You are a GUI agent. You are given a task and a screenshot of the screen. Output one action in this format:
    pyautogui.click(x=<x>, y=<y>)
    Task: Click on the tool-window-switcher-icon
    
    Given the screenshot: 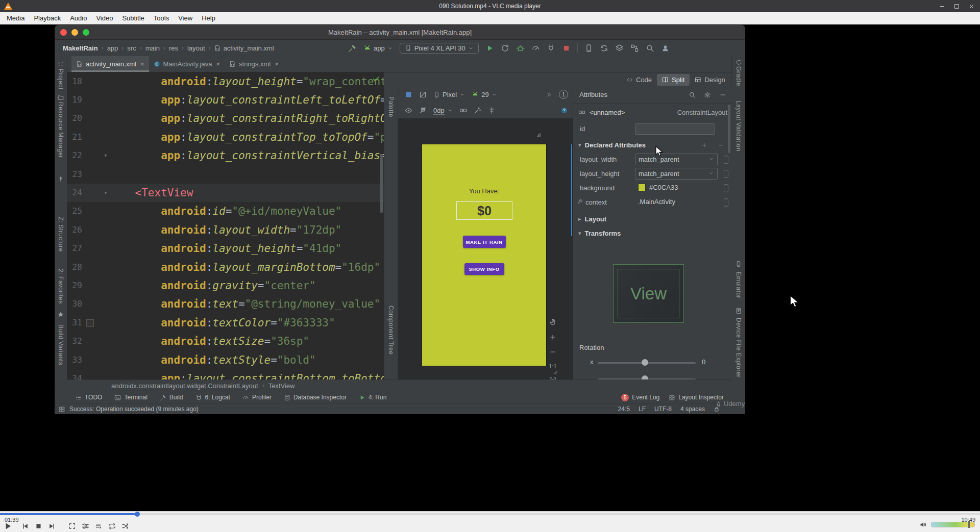 What is the action you would take?
    pyautogui.click(x=62, y=409)
    